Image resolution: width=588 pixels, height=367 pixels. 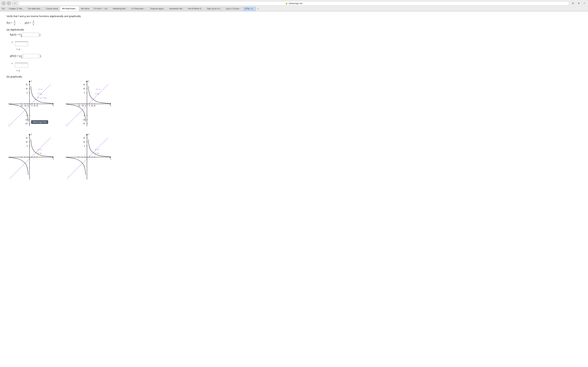 I want to click on graph1-f-eq-g-label: f = g, so click(x=40, y=94).